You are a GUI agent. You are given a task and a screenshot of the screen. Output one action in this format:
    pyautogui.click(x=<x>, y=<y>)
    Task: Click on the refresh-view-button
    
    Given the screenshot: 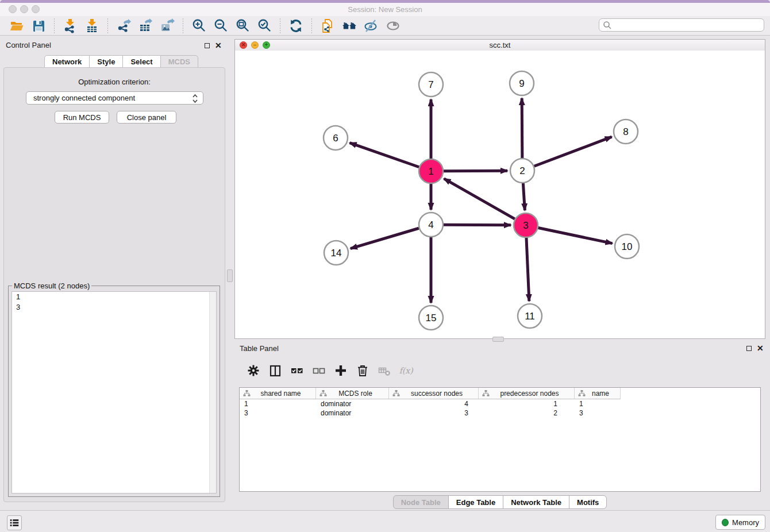 What is the action you would take?
    pyautogui.click(x=296, y=26)
    